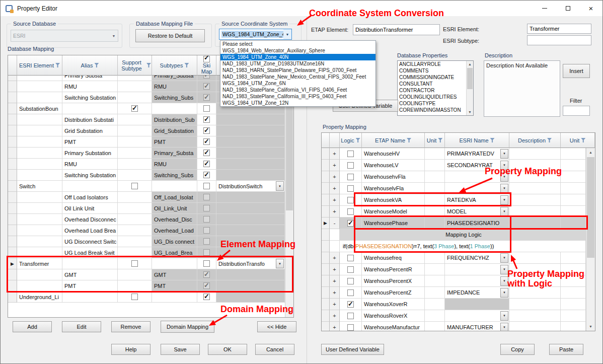 This screenshot has height=364, width=603. What do you see at coordinates (40, 297) in the screenshot?
I see `esri-element-cell: Underground_Li` at bounding box center [40, 297].